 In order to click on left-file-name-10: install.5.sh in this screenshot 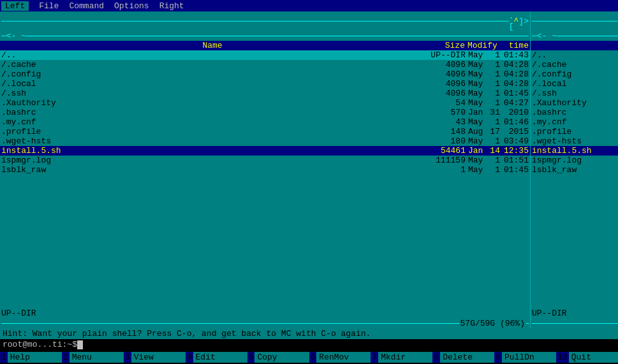, I will do `click(213, 150)`.